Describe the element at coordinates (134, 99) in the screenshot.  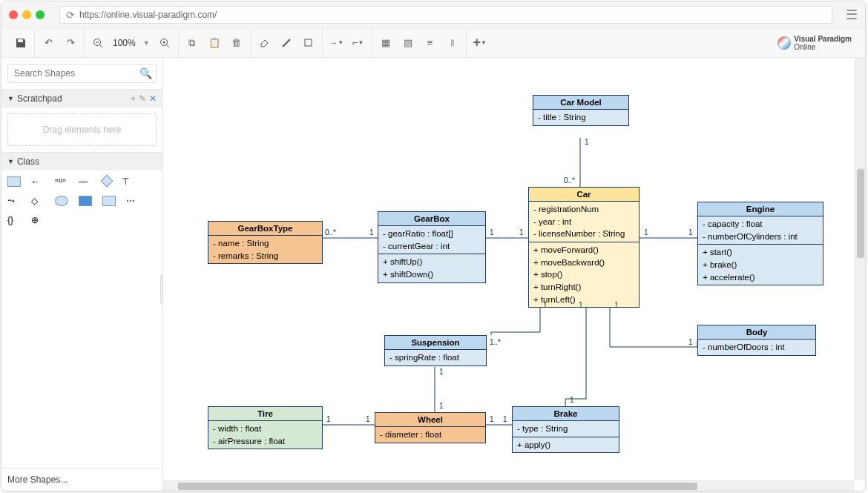
I see `scratchpad-add-icon: +` at that location.